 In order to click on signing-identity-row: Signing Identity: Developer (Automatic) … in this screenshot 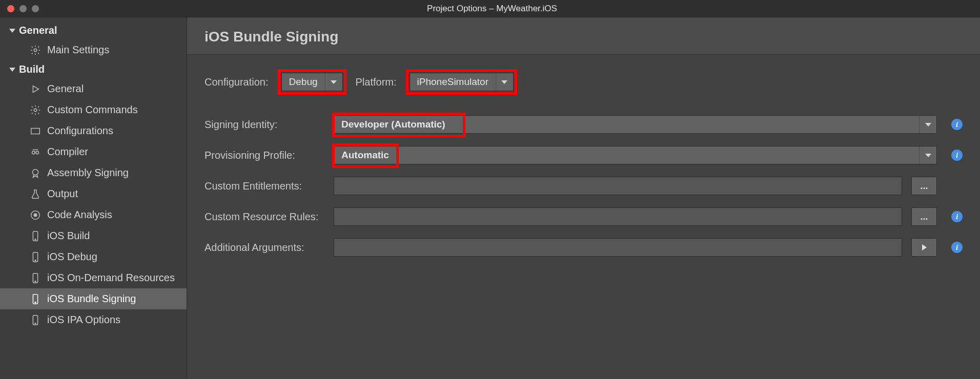, I will do `click(583, 124)`.